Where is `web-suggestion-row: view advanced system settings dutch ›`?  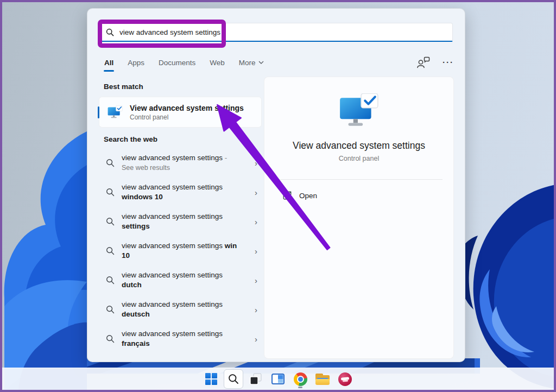
web-suggestion-row: view advanced system settings dutch › is located at coordinates (180, 280).